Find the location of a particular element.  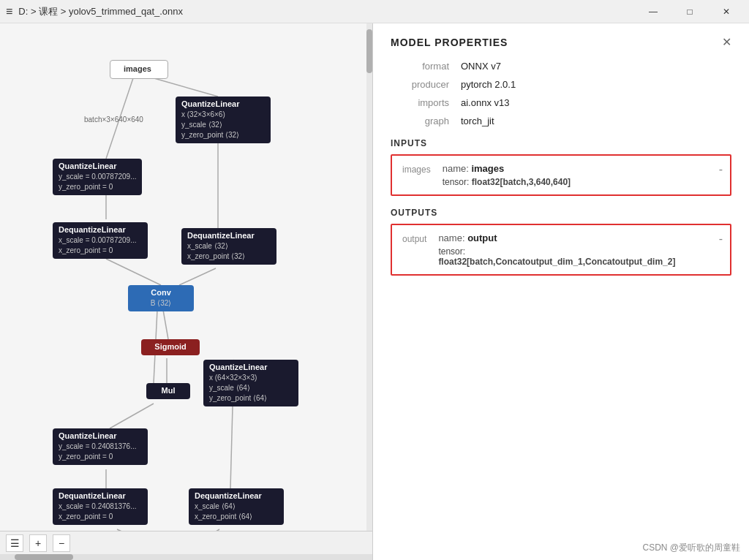

input-name-row: name: images is located at coordinates (581, 168).